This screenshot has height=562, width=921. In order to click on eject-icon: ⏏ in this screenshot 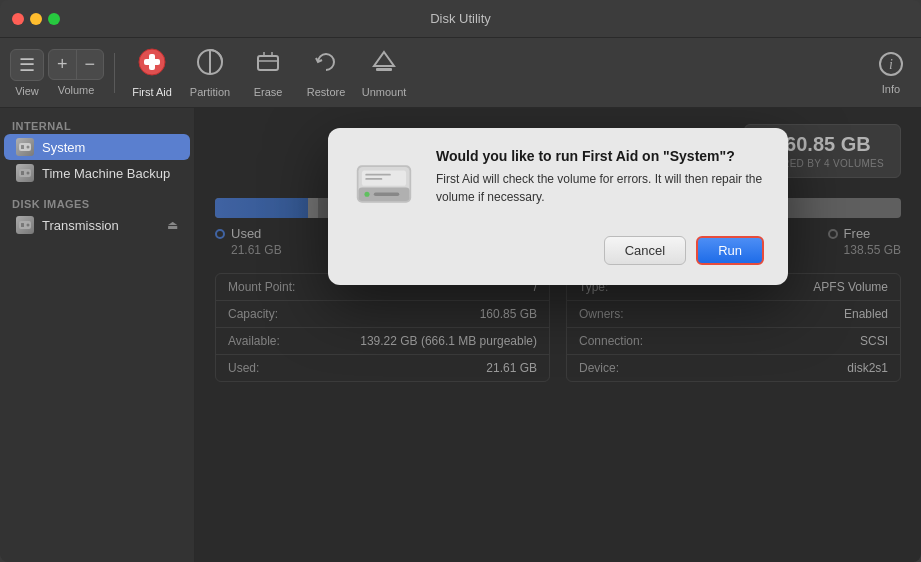, I will do `click(172, 225)`.